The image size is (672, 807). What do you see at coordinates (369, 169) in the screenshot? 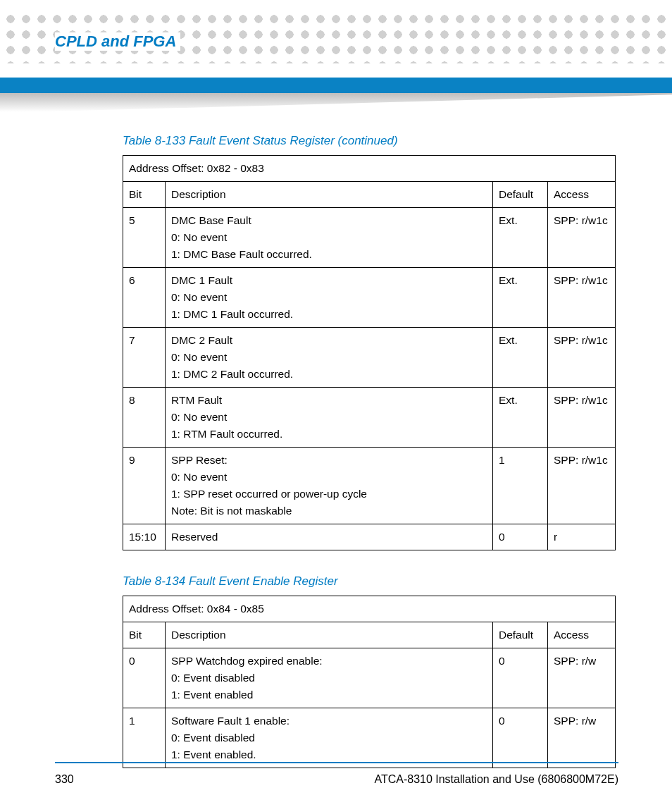
I see `address-offset: Address Offset: 0x82 - 0x83` at bounding box center [369, 169].